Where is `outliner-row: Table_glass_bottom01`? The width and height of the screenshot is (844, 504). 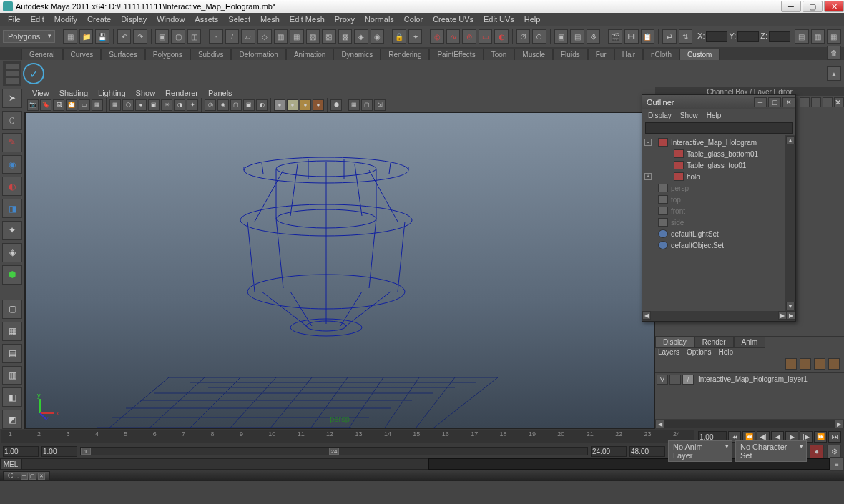 outliner-row: Table_glass_bottom01 is located at coordinates (714, 154).